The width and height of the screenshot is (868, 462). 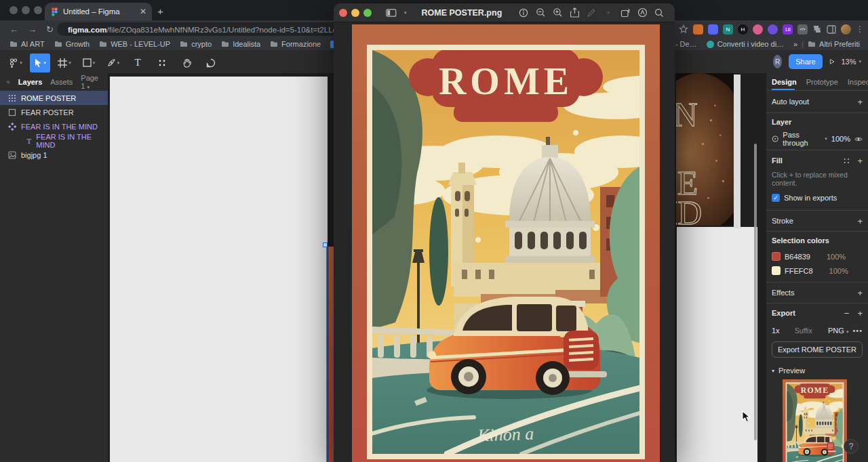 I want to click on window-zoom-button, so click(x=38, y=10).